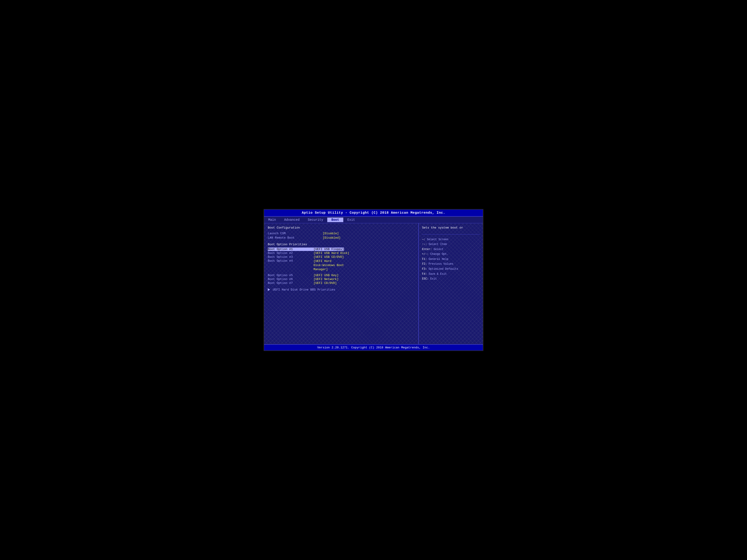 The image size is (747, 560). What do you see at coordinates (374, 213) in the screenshot?
I see `title-text: Aptio Setup Utility - Copyright (C) 2018…` at bounding box center [374, 213].